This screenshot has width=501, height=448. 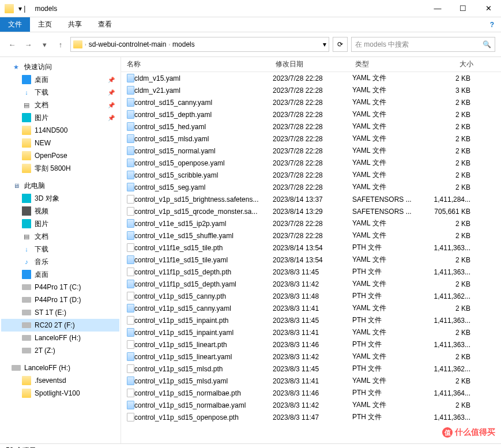 What do you see at coordinates (311, 175) in the screenshot?
I see `file-row: control_sd15_scribble.yaml2023/7/28 22:2…` at bounding box center [311, 175].